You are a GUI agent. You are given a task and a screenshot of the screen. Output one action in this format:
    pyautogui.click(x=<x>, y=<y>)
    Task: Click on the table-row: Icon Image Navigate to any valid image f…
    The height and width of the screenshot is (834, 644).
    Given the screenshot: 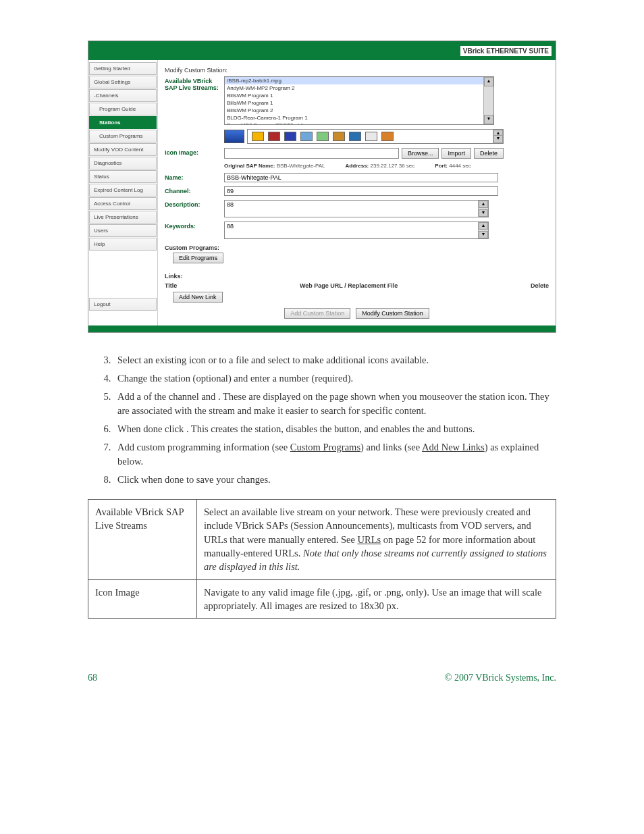 What is the action you would take?
    pyautogui.click(x=323, y=599)
    